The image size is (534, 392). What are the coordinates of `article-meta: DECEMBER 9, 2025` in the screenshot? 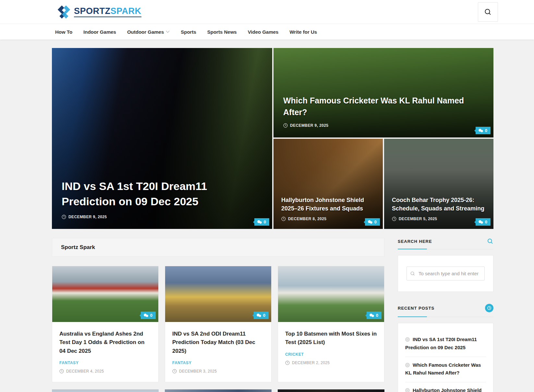 It's located at (383, 125).